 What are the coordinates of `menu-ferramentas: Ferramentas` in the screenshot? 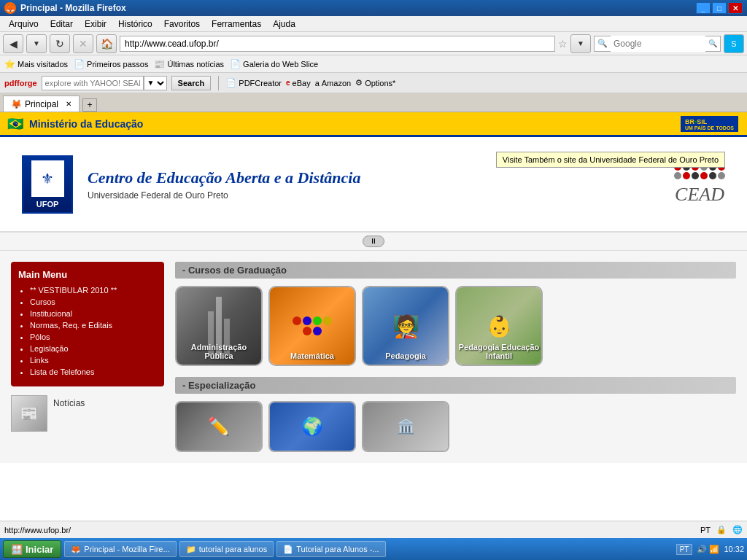 It's located at (236, 24).